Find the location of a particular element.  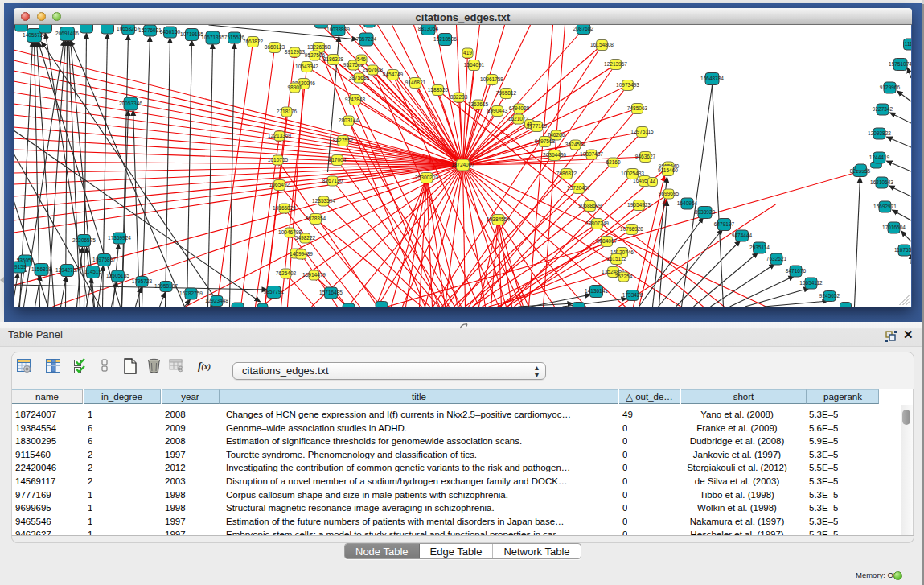

svg-text: 16914479 is located at coordinates (314, 275).